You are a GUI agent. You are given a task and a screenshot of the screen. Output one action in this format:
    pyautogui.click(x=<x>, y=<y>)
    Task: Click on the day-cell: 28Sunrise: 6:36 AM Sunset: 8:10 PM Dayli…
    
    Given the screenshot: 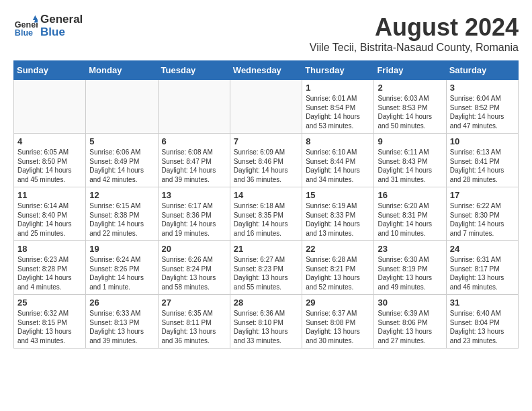 What is the action you would take?
    pyautogui.click(x=266, y=322)
    